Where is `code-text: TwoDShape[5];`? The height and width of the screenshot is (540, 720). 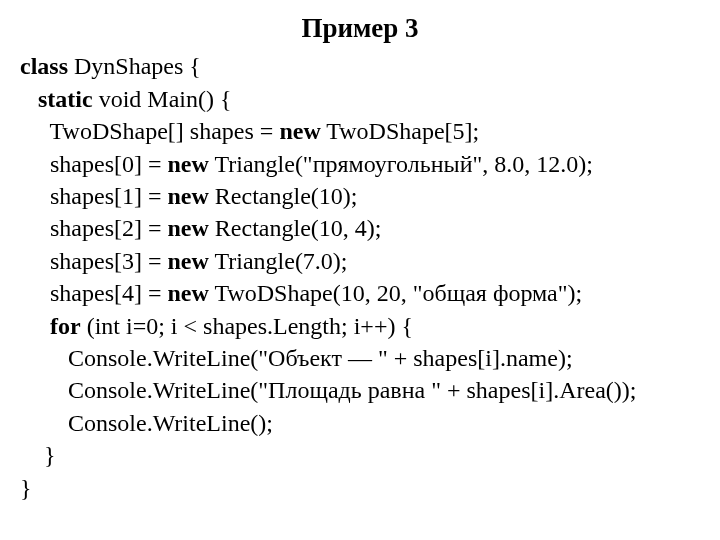
code-text: TwoDShape[5]; is located at coordinates (400, 131).